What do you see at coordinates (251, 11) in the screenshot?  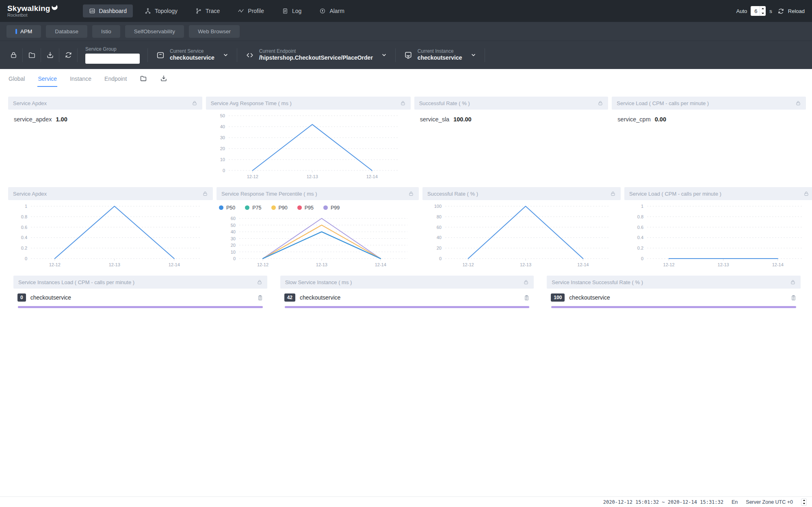 I see `nav-item-profile: Profile` at bounding box center [251, 11].